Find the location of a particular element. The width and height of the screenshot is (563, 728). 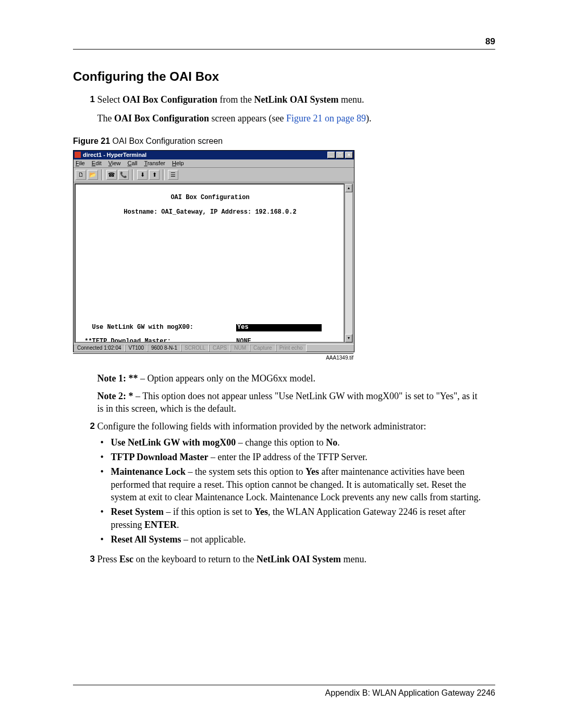

step-3: 3 Press Esc on the keyboard to return to… is located at coordinates (284, 559).